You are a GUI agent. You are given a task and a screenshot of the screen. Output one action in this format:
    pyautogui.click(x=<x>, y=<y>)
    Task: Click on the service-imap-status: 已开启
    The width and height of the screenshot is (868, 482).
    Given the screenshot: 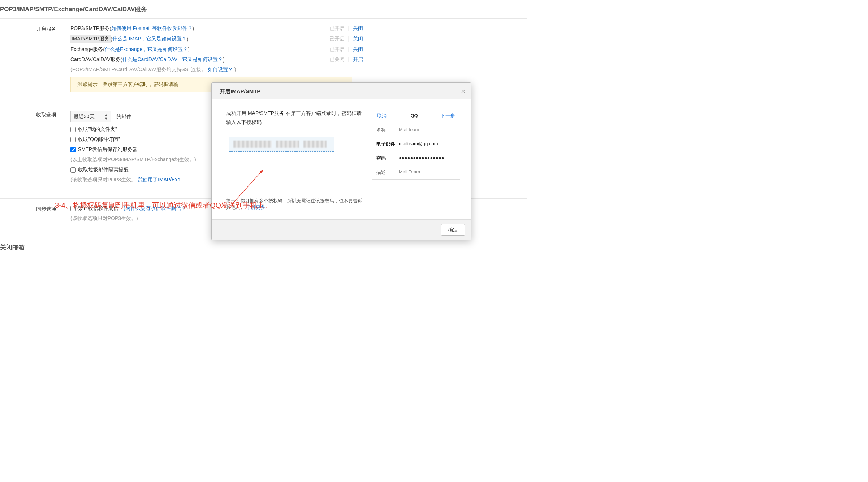 What is the action you would take?
    pyautogui.click(x=337, y=39)
    